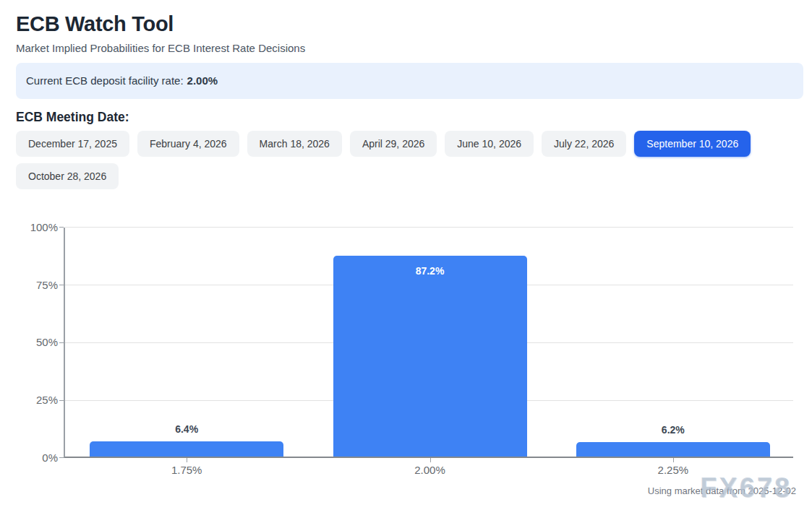 The image size is (812, 510). Describe the element at coordinates (188, 144) in the screenshot. I see `meeting-date-button: February 4, 2026` at that location.